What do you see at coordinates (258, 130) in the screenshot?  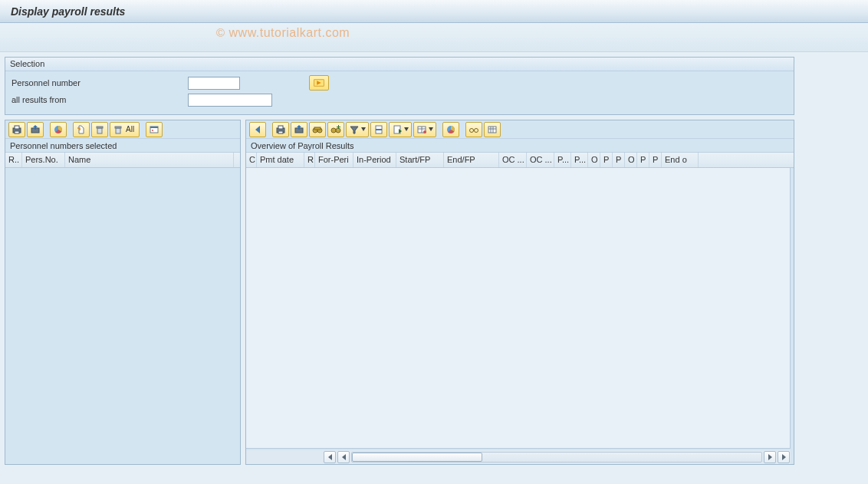 I see `back-button` at bounding box center [258, 130].